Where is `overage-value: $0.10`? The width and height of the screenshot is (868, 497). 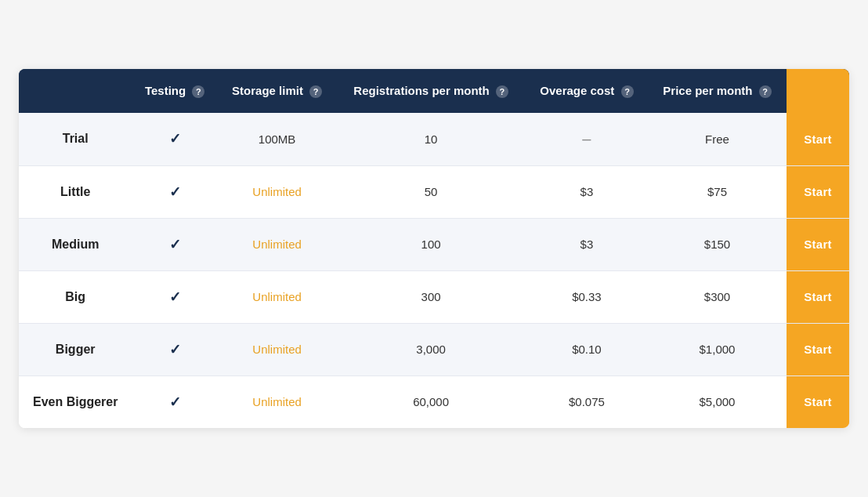
overage-value: $0.10 is located at coordinates (587, 350).